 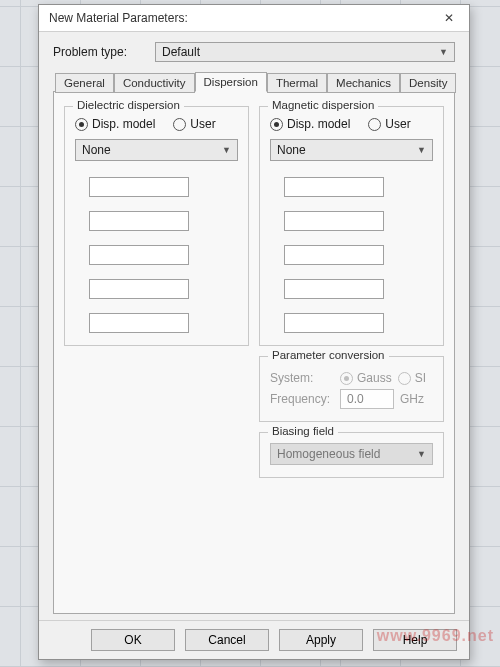 What do you see at coordinates (305, 52) in the screenshot?
I see `problem-type-select: Default ▼` at bounding box center [305, 52].